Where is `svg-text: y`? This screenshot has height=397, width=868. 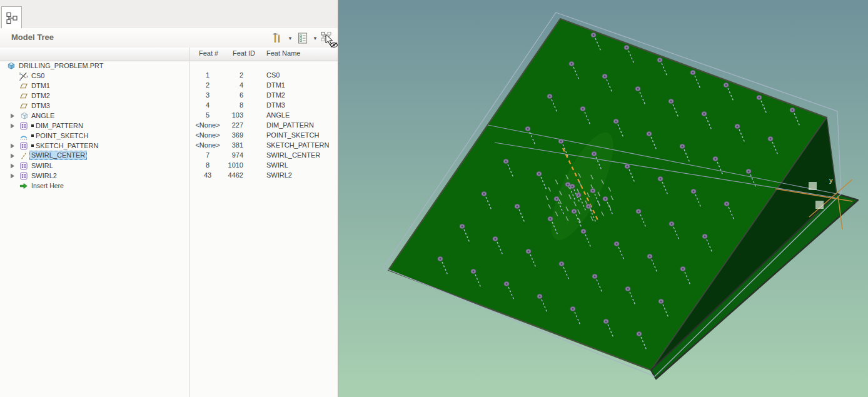 svg-text: y is located at coordinates (20, 73).